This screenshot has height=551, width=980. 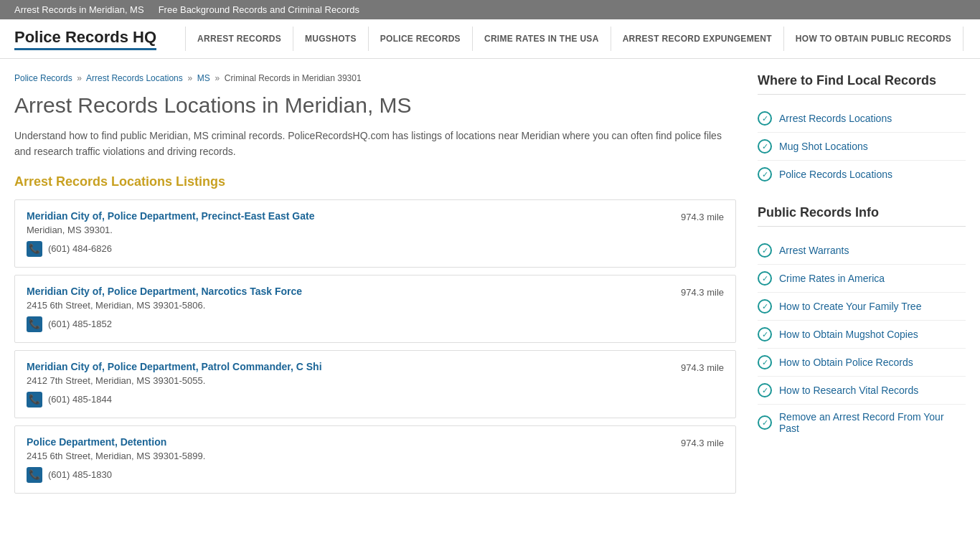 I want to click on sidebar-label-vital-records: How to Research Vital Records, so click(x=849, y=390).